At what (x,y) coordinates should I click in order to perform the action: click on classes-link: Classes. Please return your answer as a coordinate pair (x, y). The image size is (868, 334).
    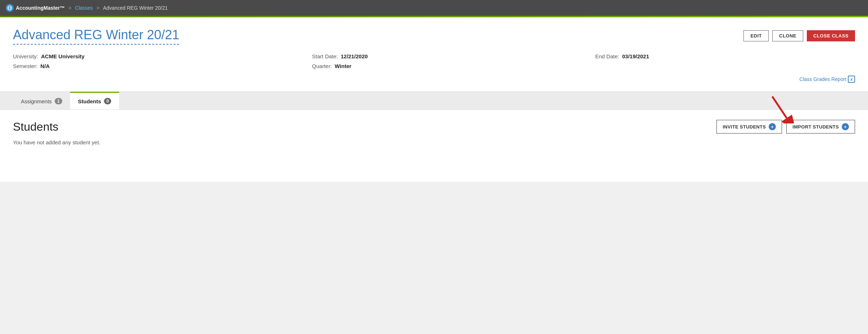
    Looking at the image, I should click on (84, 8).